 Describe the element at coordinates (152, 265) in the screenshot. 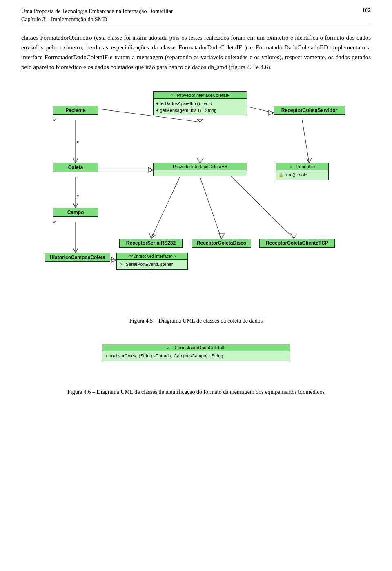

I see `unresolved-body: ○– SerialPortEventListener` at that location.